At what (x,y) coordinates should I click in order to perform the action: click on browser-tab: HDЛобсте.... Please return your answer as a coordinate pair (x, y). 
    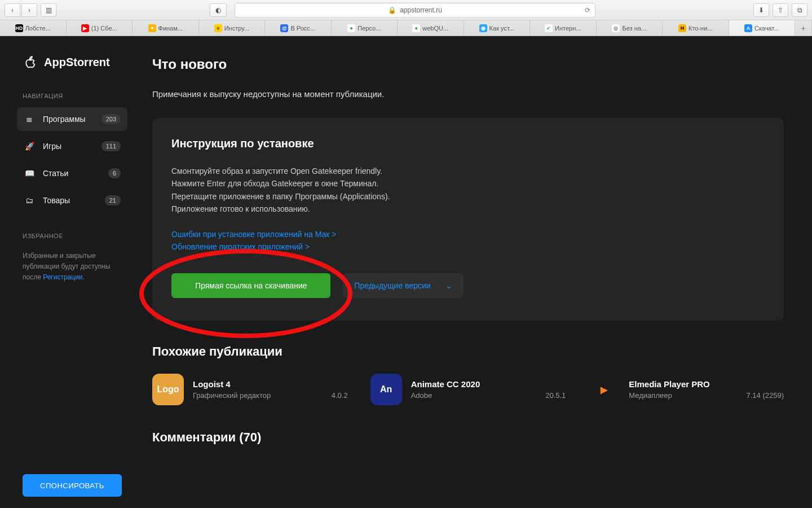
    Looking at the image, I should click on (33, 28).